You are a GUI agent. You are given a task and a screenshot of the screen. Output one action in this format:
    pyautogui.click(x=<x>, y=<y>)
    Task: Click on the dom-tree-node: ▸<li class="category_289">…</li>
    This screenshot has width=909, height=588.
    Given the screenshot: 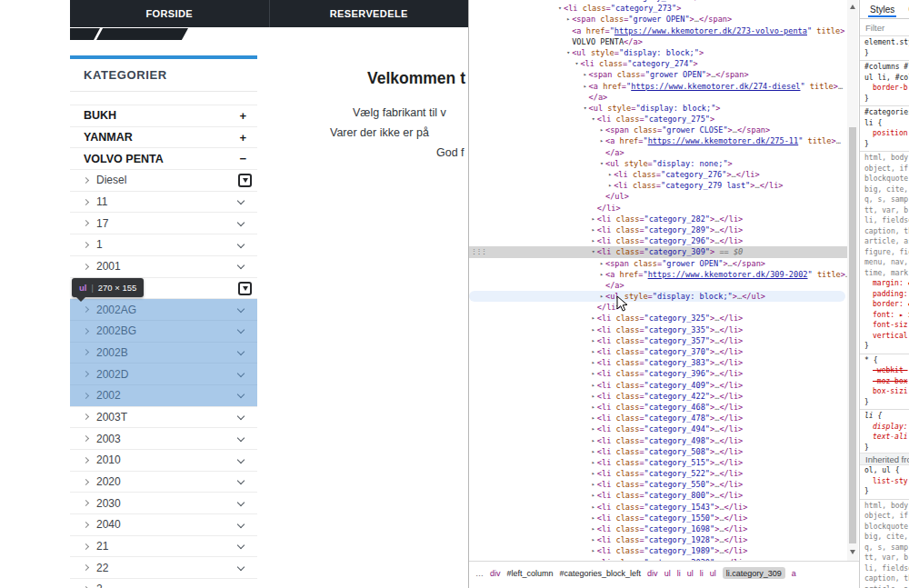 What is the action you would take?
    pyautogui.click(x=658, y=230)
    